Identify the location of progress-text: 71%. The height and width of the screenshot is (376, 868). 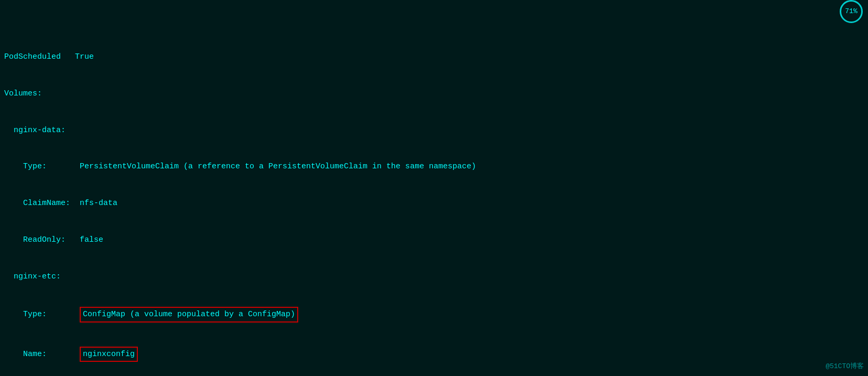
(851, 12).